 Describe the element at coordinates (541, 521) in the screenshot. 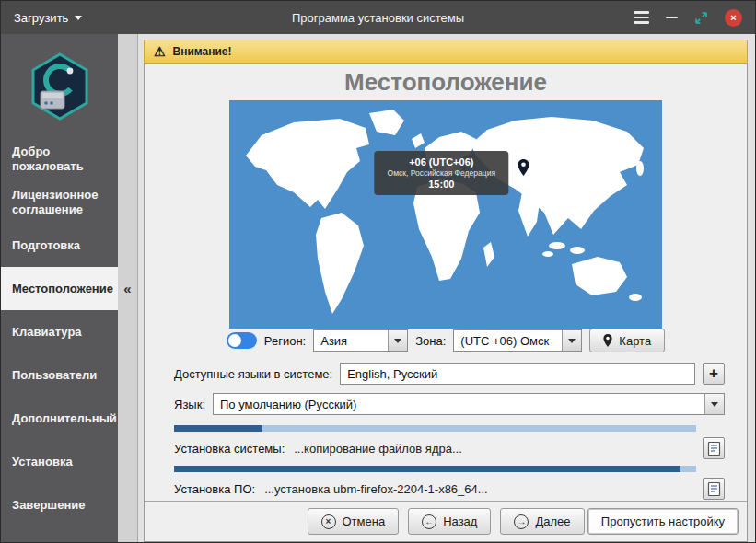

I see `next-button: → Далее` at that location.